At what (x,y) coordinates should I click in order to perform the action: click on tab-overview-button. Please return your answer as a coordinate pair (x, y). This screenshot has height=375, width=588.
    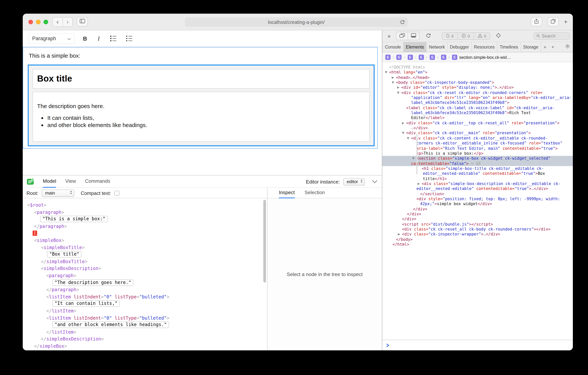
    Looking at the image, I should click on (553, 22).